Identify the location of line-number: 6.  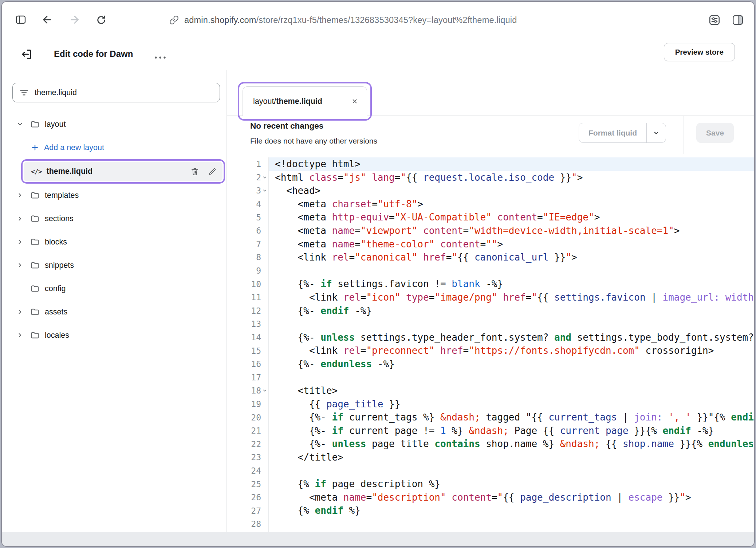
(248, 231).